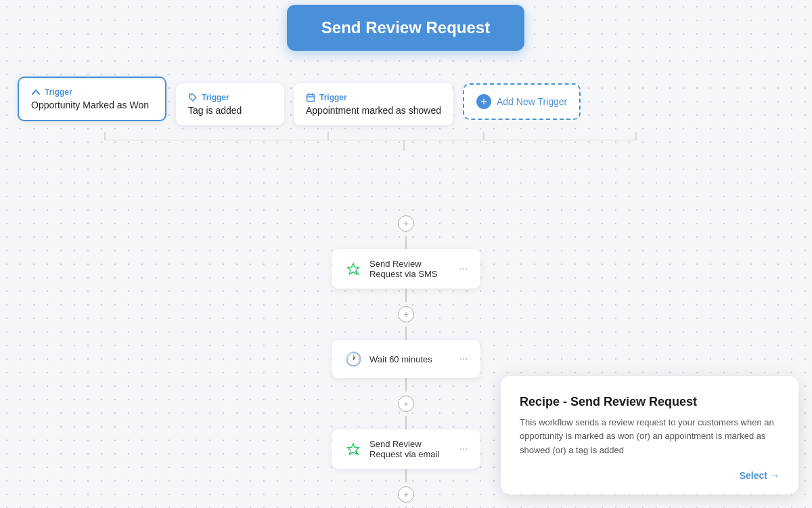 This screenshot has width=812, height=508. What do you see at coordinates (353, 269) in the screenshot?
I see `star-sms-icon` at bounding box center [353, 269].